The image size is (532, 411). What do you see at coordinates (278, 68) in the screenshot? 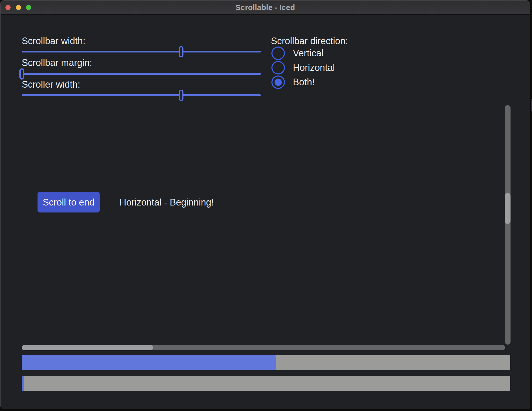
I see `radio-horizontal` at bounding box center [278, 68].